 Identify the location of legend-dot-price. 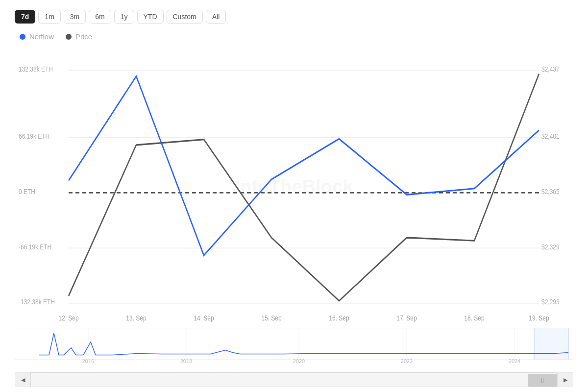
(69, 37).